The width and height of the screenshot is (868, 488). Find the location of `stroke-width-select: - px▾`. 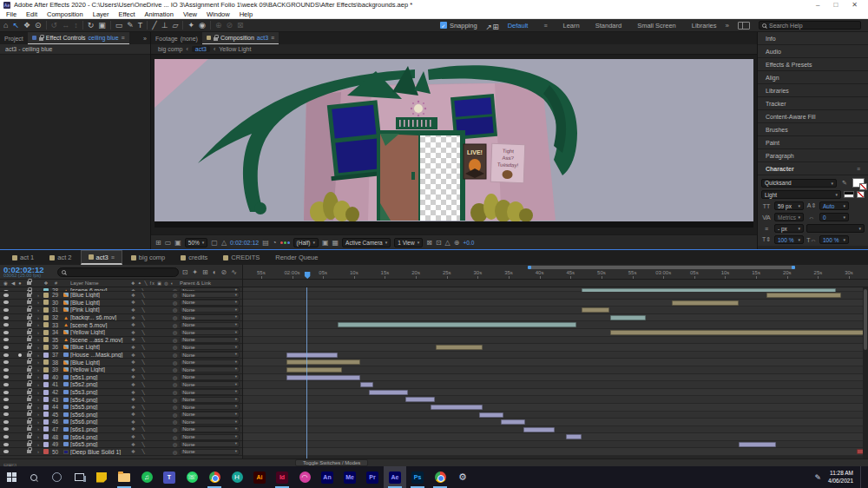

stroke-width-select: - px▾ is located at coordinates (789, 228).